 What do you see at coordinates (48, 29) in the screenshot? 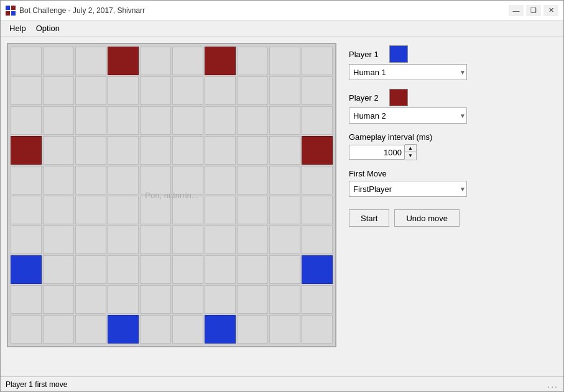
I see `menu-option: Option` at bounding box center [48, 29].